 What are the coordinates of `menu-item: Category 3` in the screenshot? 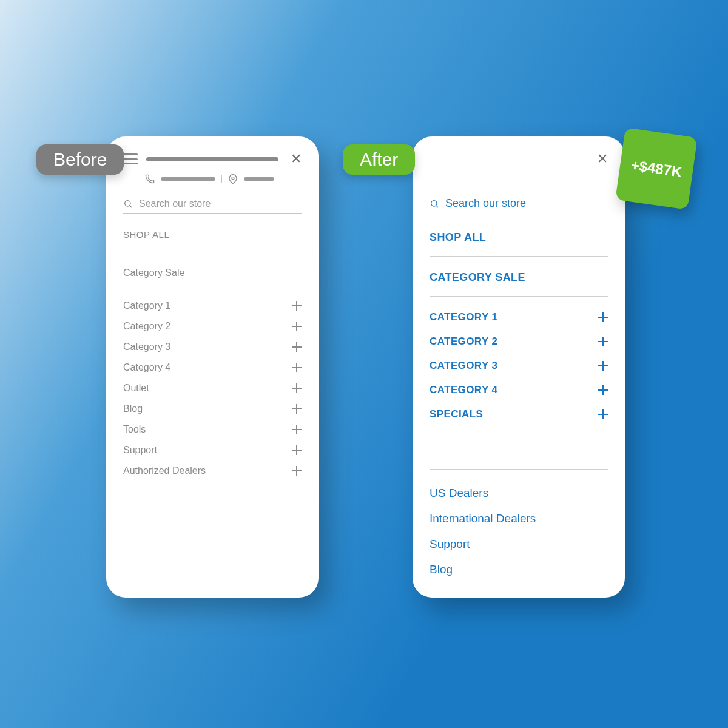 It's located at (212, 347).